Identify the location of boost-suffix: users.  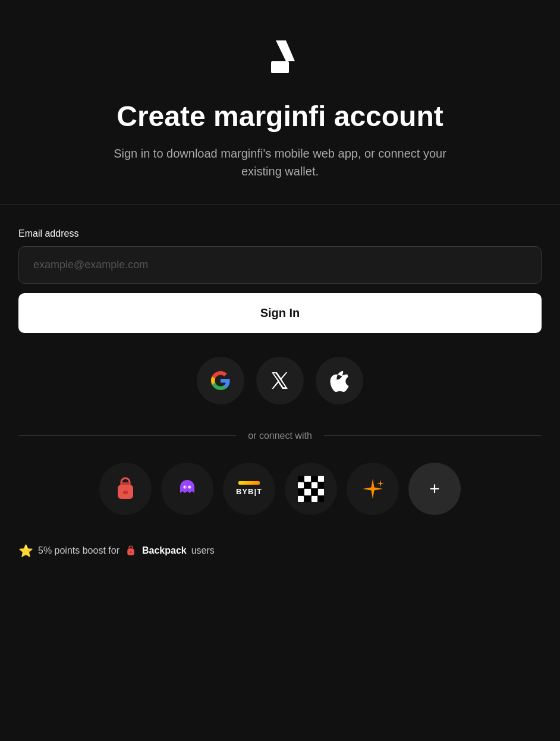
(203, 551).